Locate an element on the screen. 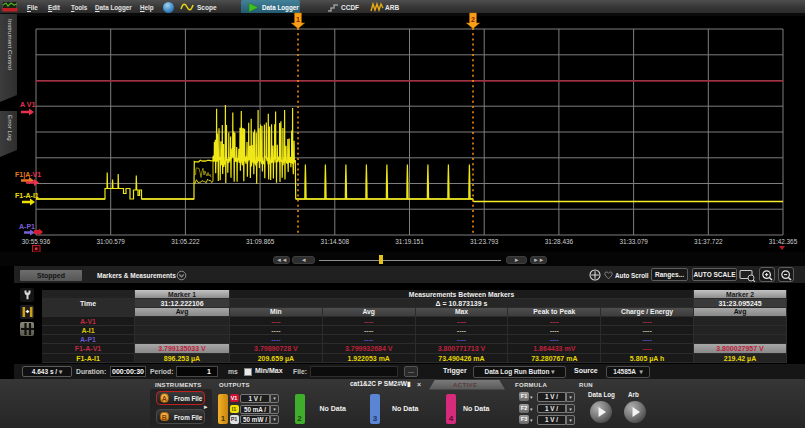 The image size is (805, 428). svg-text: 31:19.151 is located at coordinates (410, 242).